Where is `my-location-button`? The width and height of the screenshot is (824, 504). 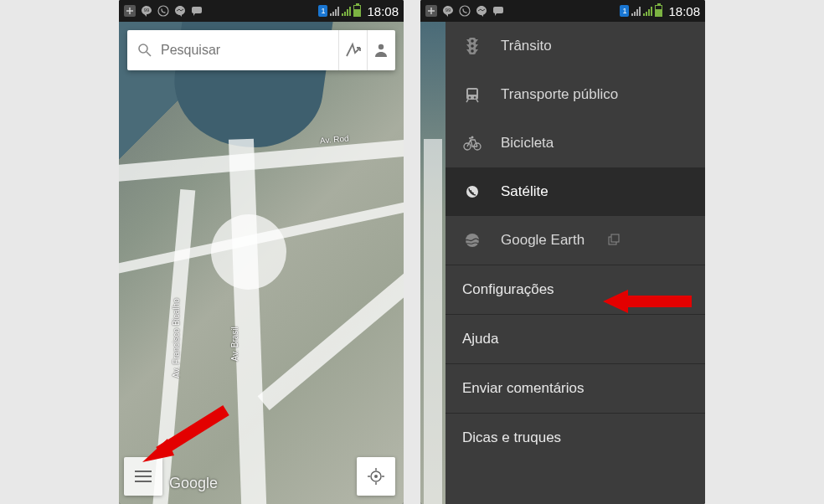
my-location-button is located at coordinates (376, 476).